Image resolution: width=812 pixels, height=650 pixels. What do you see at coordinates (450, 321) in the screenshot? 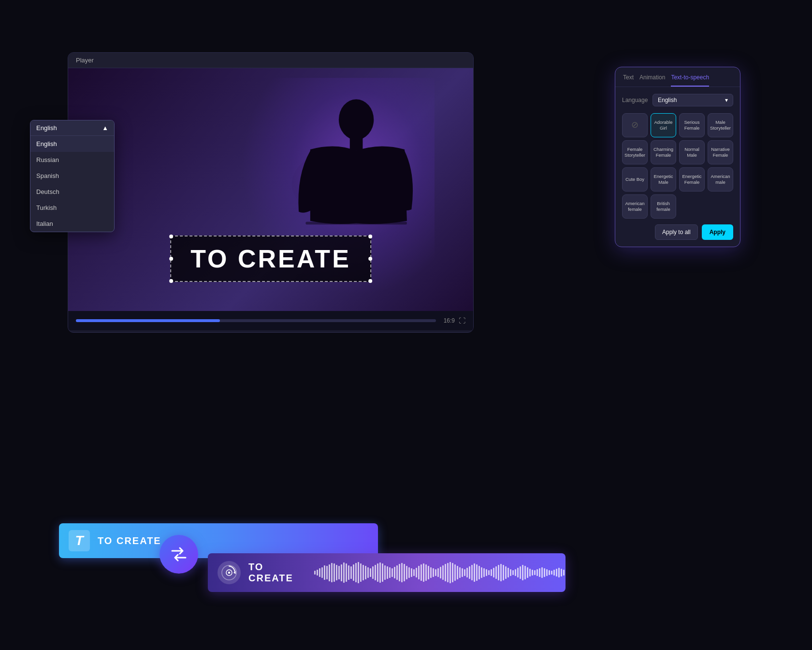
I see `aspect-ratio-label: 16:9` at bounding box center [450, 321].